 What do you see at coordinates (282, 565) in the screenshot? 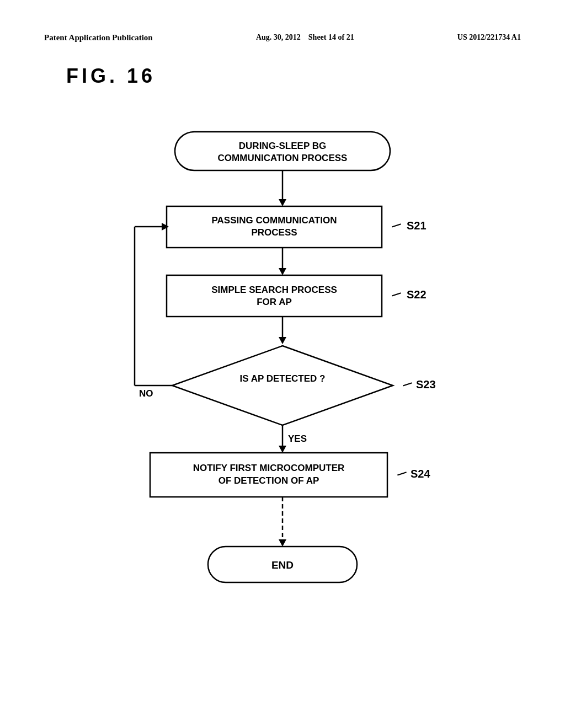
I see `end-label: END` at bounding box center [282, 565].